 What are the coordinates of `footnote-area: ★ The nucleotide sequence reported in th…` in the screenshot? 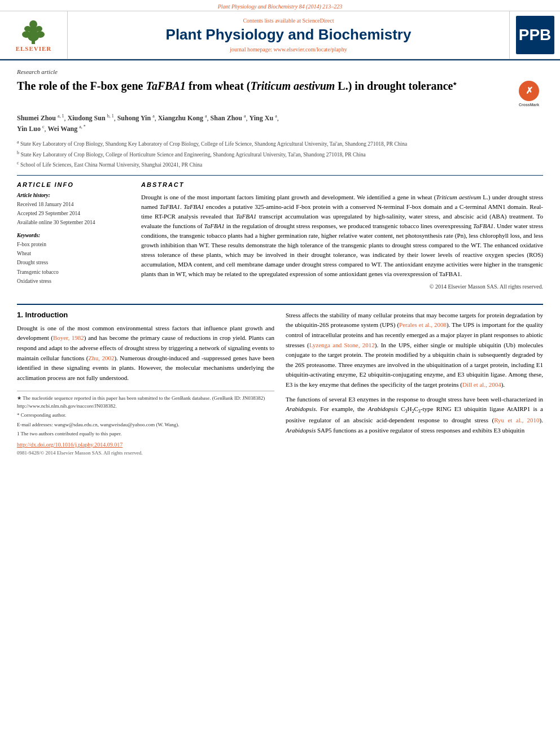 It's located at (146, 423).